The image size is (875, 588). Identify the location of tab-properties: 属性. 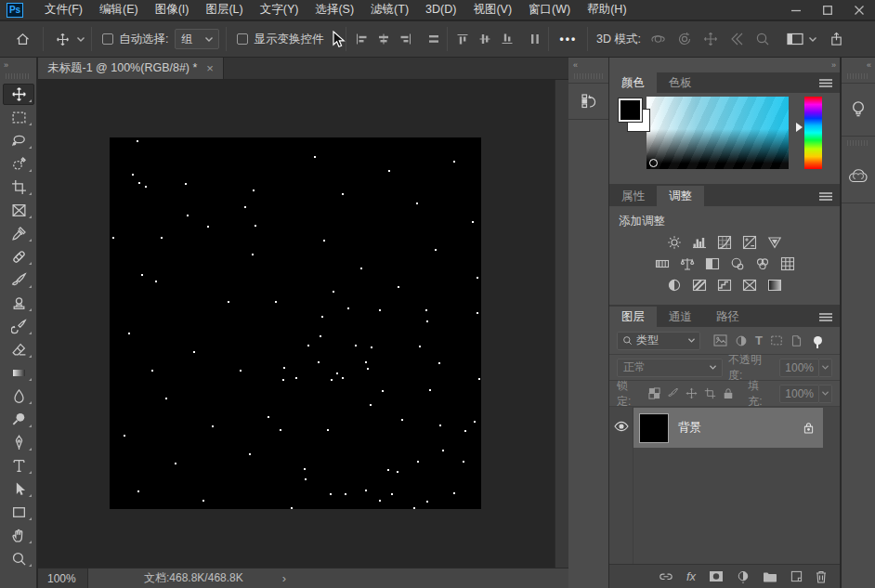
(633, 196).